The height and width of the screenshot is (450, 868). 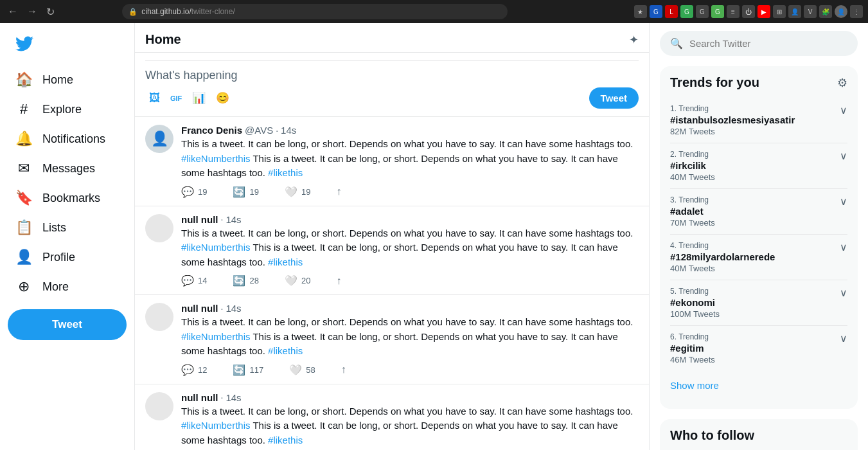 I want to click on reply-count: 19, so click(x=202, y=192).